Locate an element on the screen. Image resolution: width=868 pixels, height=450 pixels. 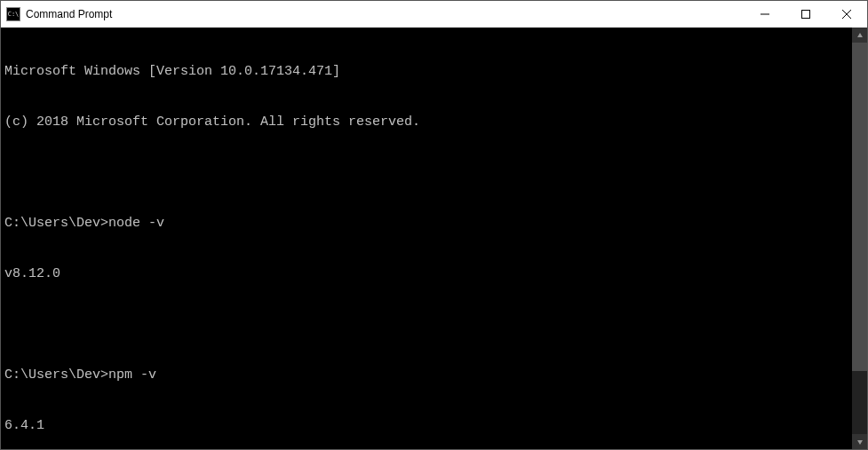
scroll-down-button is located at coordinates (860, 442).